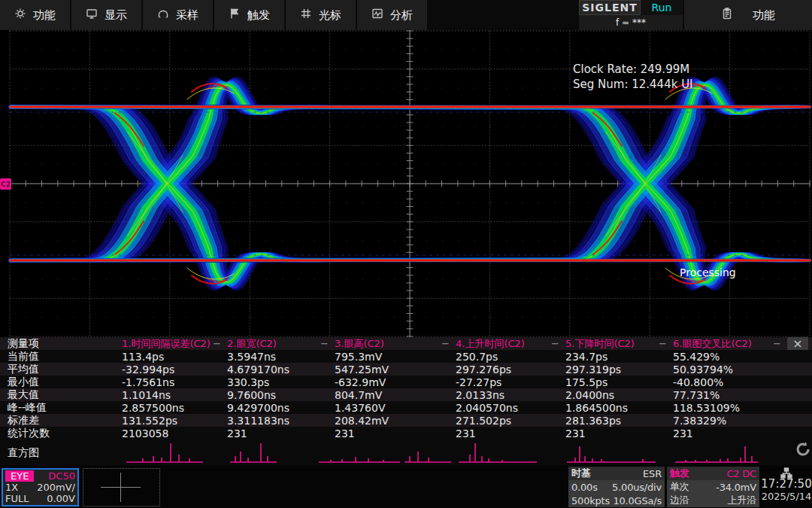 The image size is (812, 508). I want to click on system-time: 17:27:50, so click(786, 485).